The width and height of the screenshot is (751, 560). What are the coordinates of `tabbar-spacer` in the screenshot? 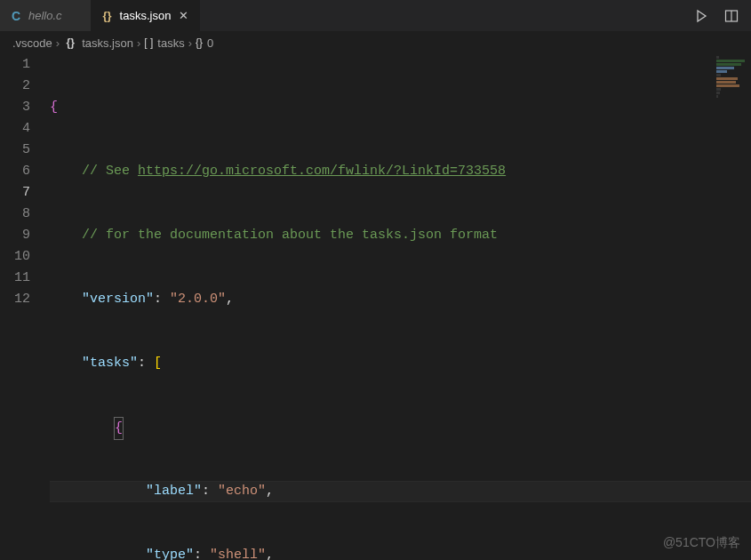 It's located at (441, 16).